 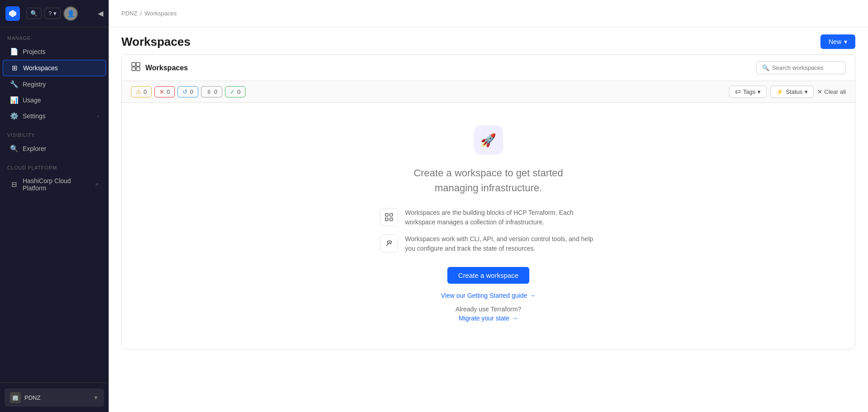 What do you see at coordinates (835, 92) in the screenshot?
I see `clear-all-label: Clear all` at bounding box center [835, 92].